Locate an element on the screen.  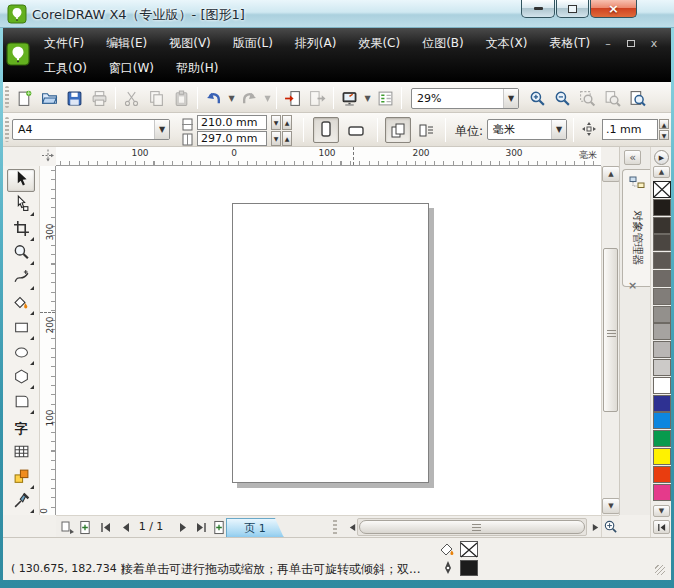
document-restore-button is located at coordinates (631, 44).